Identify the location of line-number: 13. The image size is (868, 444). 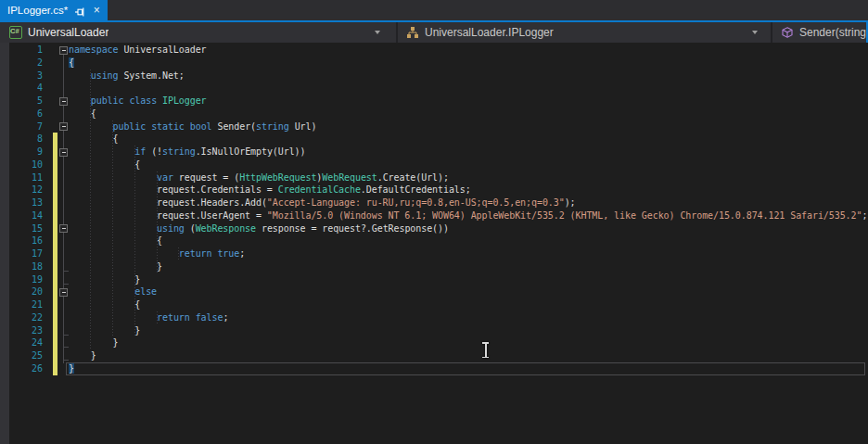
(21, 203).